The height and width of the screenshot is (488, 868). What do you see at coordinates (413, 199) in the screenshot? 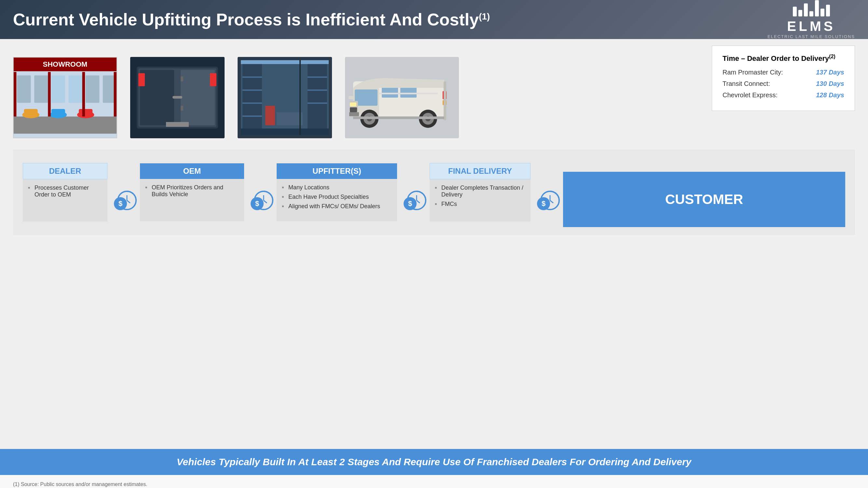
I see `money-clock-icon-3: $` at bounding box center [413, 199].